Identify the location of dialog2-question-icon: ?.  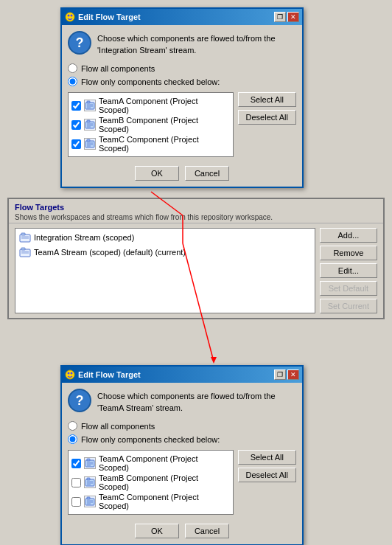
(80, 400).